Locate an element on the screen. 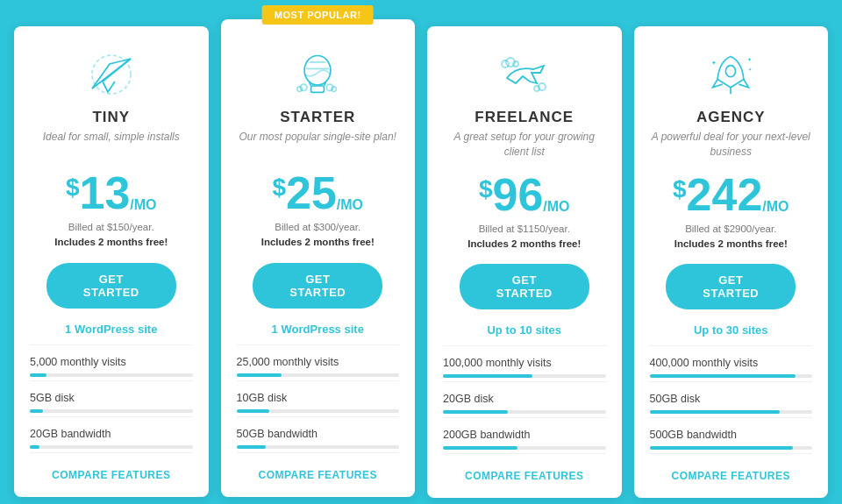 The height and width of the screenshot is (504, 842). feature-row: 400,000 monthly visits is located at coordinates (731, 365).